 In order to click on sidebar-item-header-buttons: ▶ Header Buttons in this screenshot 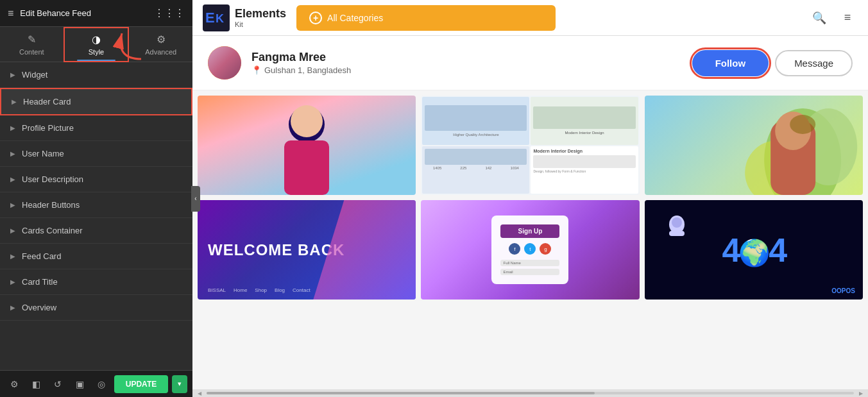, I will do `click(96, 205)`.